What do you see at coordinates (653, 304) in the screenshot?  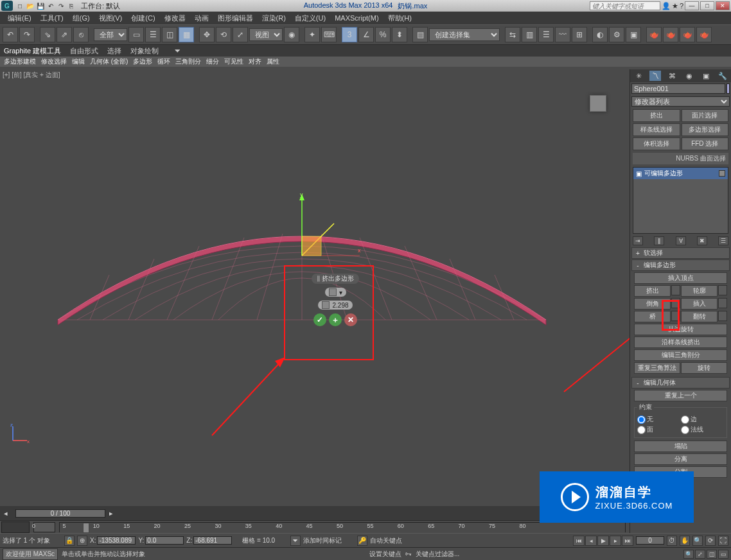 I see `bevel-button: 倒角` at bounding box center [653, 304].